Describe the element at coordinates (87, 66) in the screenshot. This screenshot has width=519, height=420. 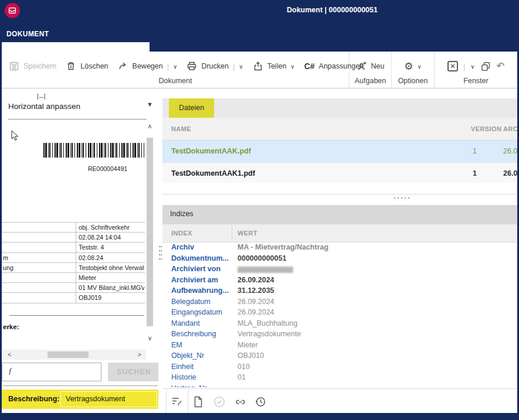
I see `delete-button: Löschen` at that location.